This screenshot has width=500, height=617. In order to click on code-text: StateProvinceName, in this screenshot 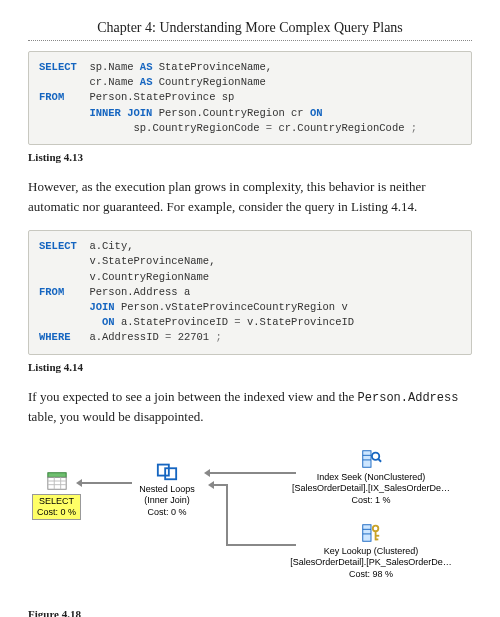, I will do `click(212, 67)`.